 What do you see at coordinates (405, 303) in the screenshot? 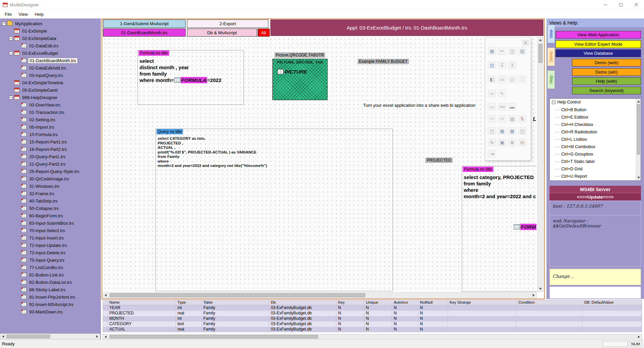
I see `column-header-autoincr: AutoIncr` at bounding box center [405, 303].